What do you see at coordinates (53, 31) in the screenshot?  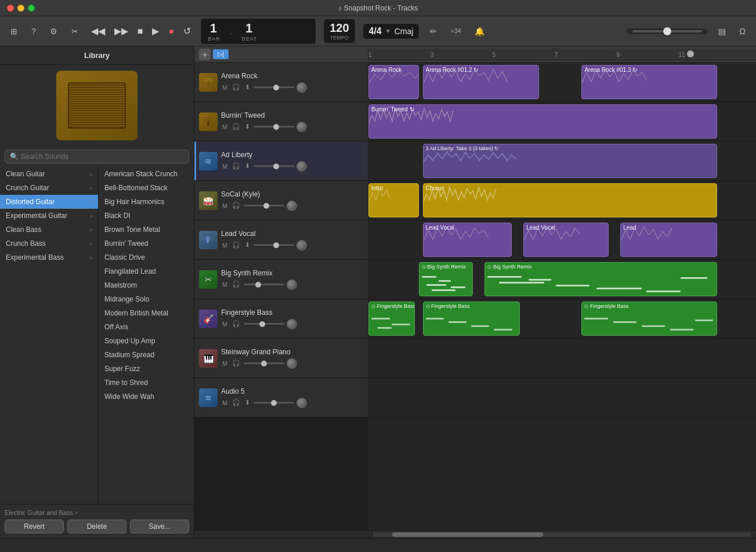 I see `settings-icon: ⚙` at bounding box center [53, 31].